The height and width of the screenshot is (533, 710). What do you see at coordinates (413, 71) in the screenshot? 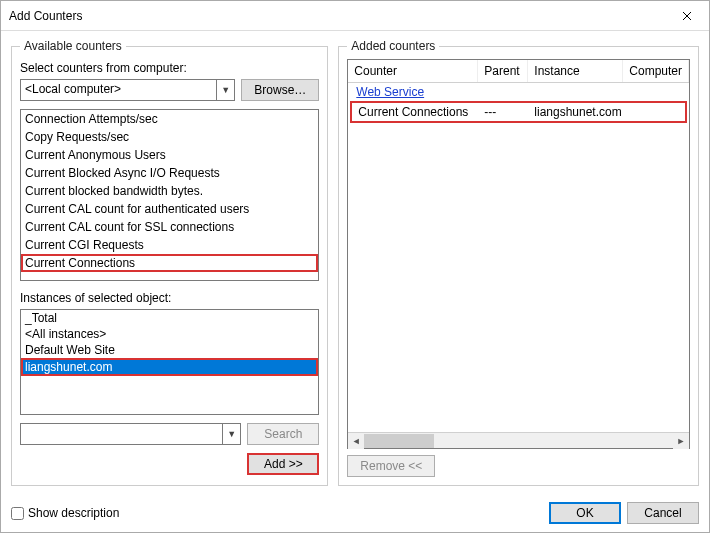
I see `col-counter: Counter` at bounding box center [413, 71].